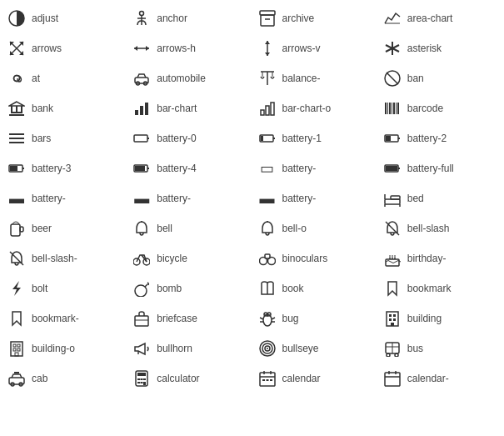 The image size is (504, 436). Describe the element at coordinates (302, 138) in the screenshot. I see `icon-label: battery-1` at that location.